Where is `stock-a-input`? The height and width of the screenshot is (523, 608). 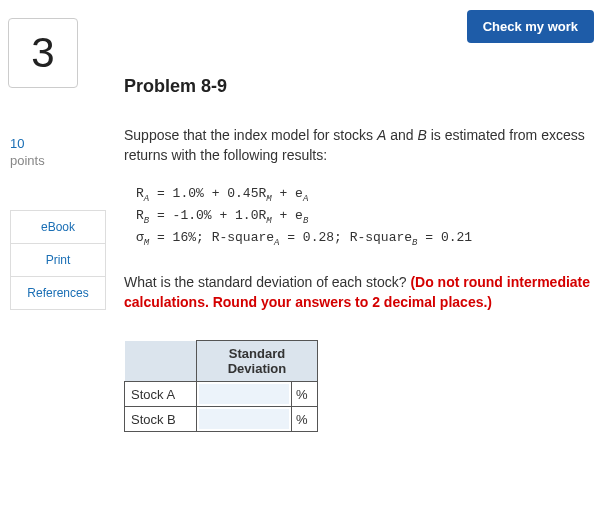 stock-a-input is located at coordinates (244, 394).